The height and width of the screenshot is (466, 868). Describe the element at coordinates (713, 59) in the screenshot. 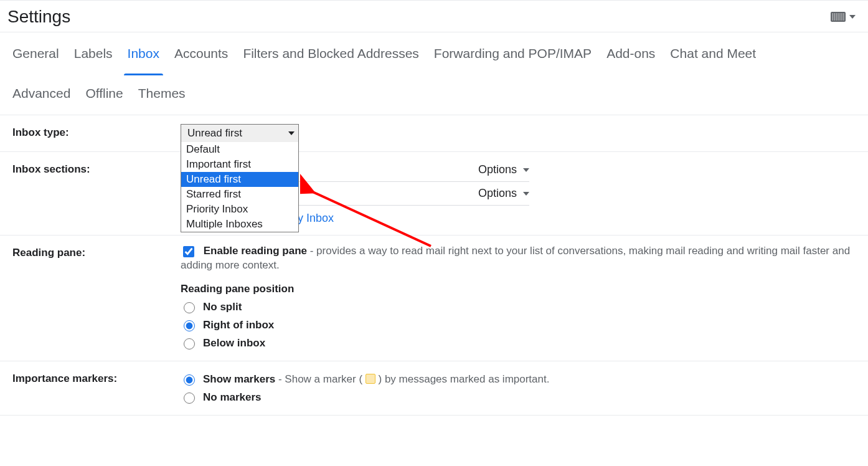

I see `tab-chat-and-meet: Chat and Meet` at that location.